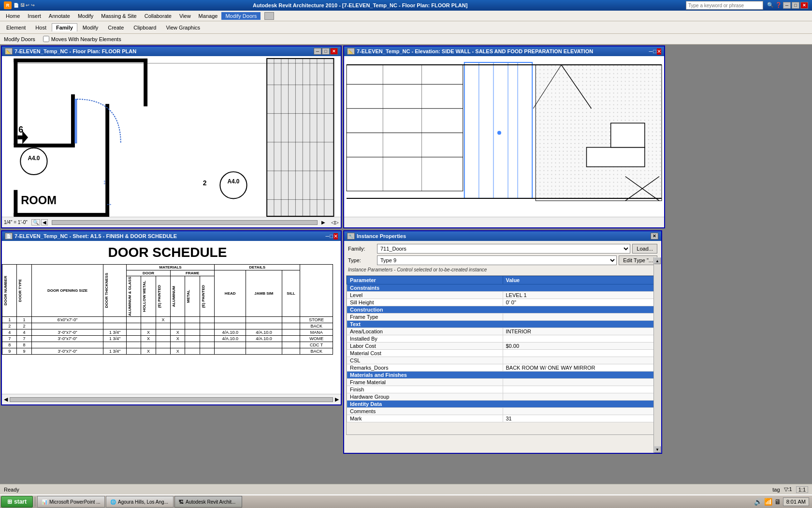 This screenshot has width=812, height=508. I want to click on maximize-btn: □, so click(796, 5).